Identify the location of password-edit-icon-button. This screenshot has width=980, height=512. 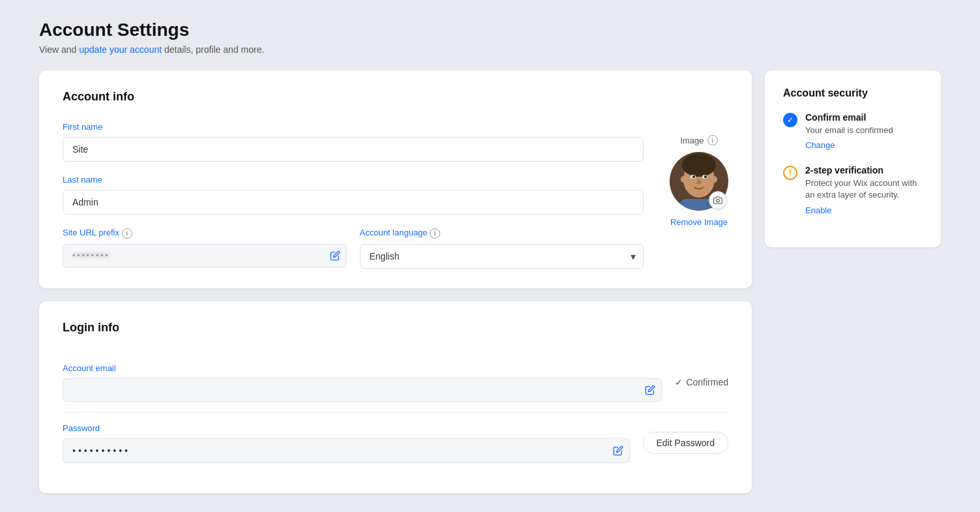
(618, 451).